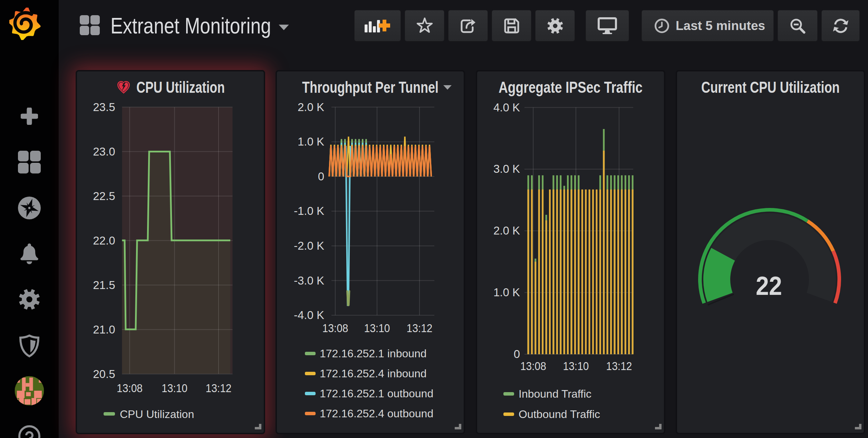  I want to click on svg-text: -3.0 K, so click(309, 281).